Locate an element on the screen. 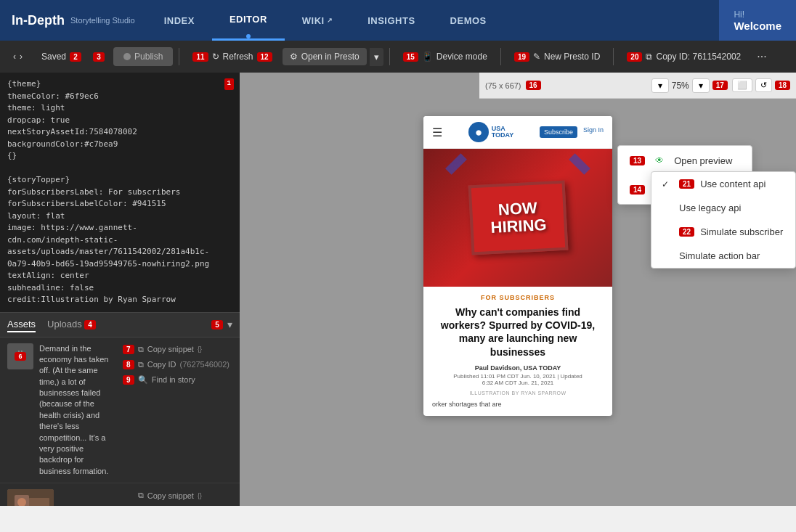 The height and width of the screenshot is (532, 796). brand-logo: In-Depth Storytelling Studio is located at coordinates (73, 20).